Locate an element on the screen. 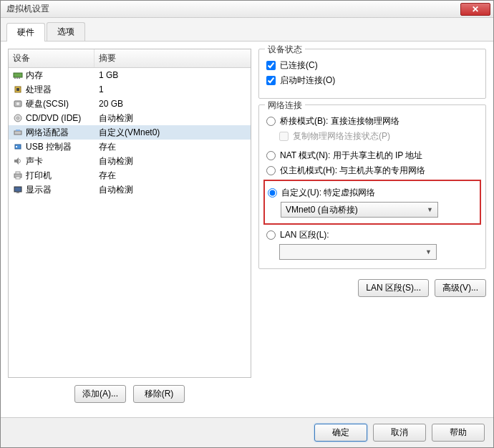 The image size is (494, 448). poweron-checkbox-row: 启动时连接(O) is located at coordinates (372, 80).